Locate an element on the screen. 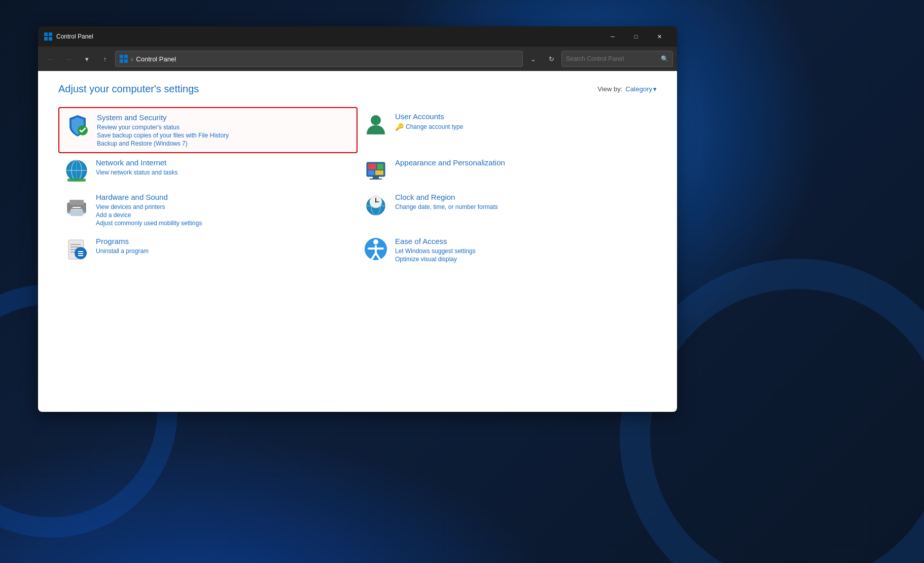 The image size is (924, 563). ease-of-access-links: Let Windows suggest settings Optimize vi… is located at coordinates (523, 255).